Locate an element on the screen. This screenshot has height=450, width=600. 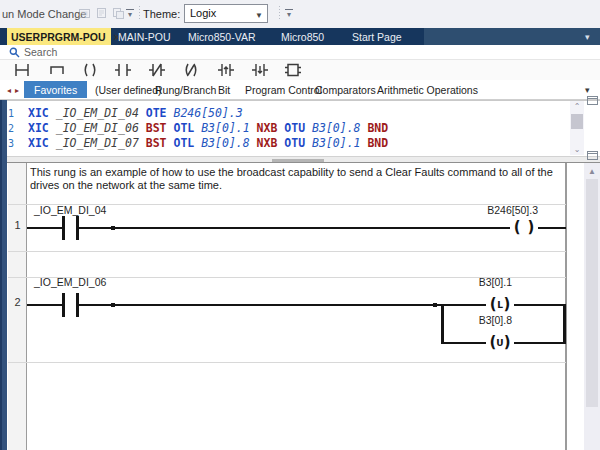
top-toolbar: un Mode Change ▾ Theme: Logix ▼ ▾ is located at coordinates (300, 14).